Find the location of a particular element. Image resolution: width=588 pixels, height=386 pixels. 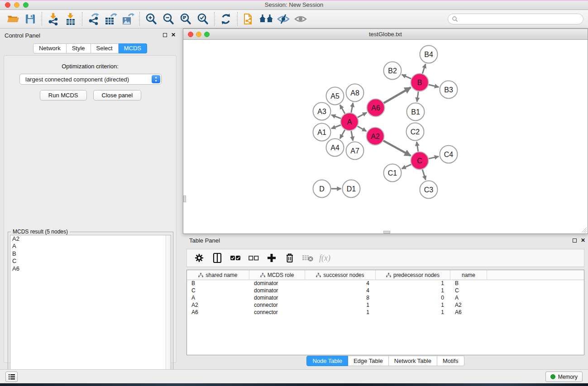

table-cell: 8 is located at coordinates (340, 298).